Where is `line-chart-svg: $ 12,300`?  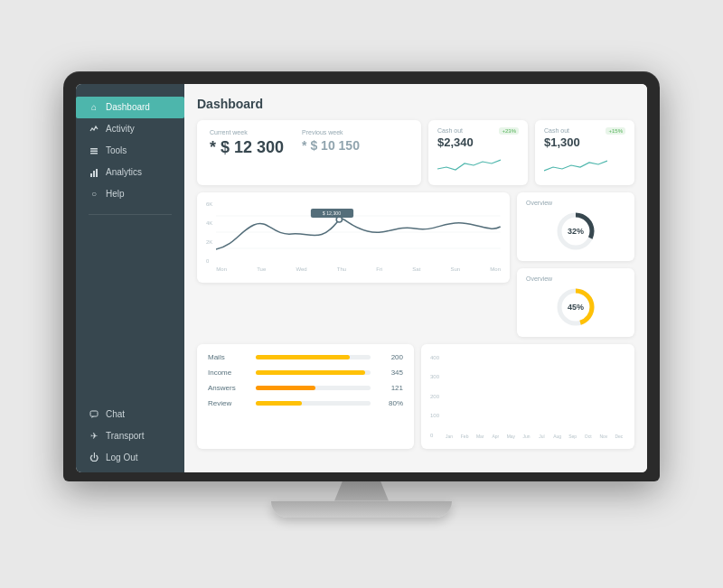
line-chart-svg: $ 12,300 is located at coordinates (358, 232).